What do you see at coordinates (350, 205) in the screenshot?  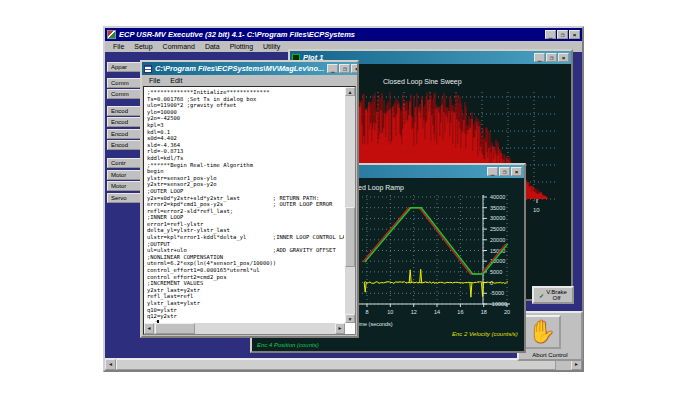 I see `vertical-scrollbar: ▲ ▼` at bounding box center [350, 205].